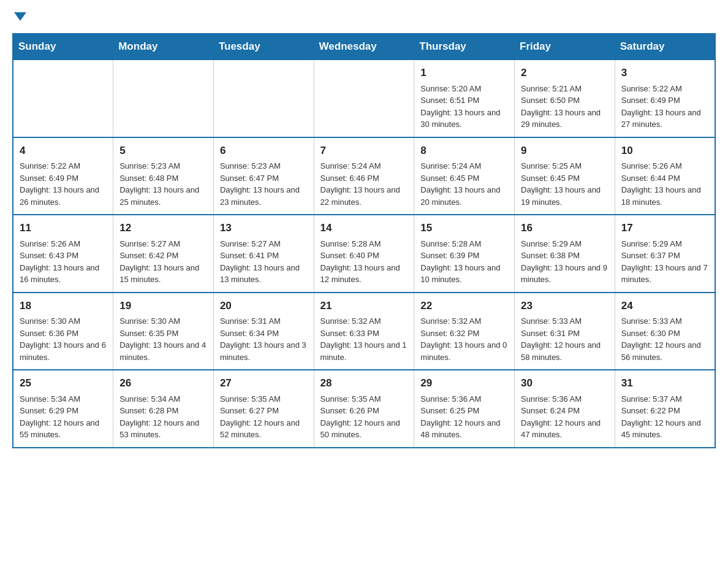  I want to click on calendar-week-row: 11Sunrise: 5:26 AMSunset: 6:43 PMDayligh…, so click(364, 254).